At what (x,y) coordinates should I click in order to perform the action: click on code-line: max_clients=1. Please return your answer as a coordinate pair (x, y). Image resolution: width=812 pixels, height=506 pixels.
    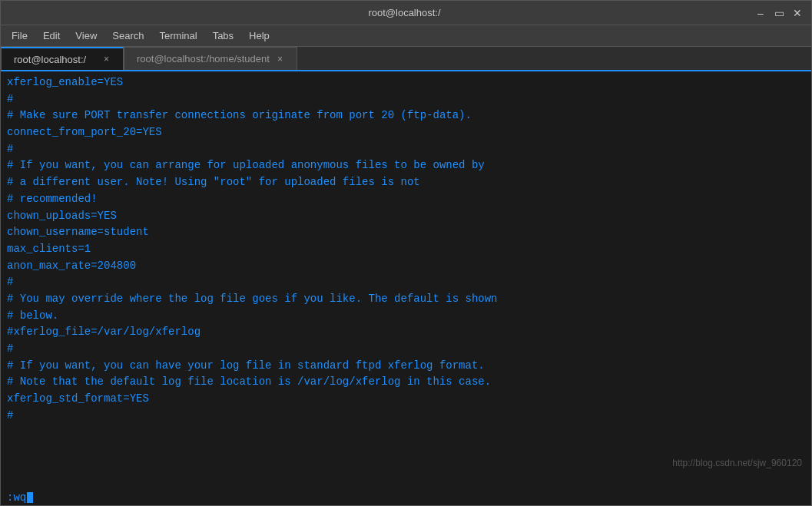
    Looking at the image, I should click on (406, 250).